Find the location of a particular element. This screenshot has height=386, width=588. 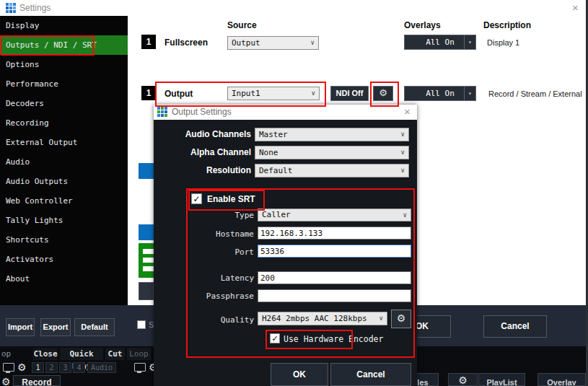

quick-play-button: Quick Play is located at coordinates (82, 354).